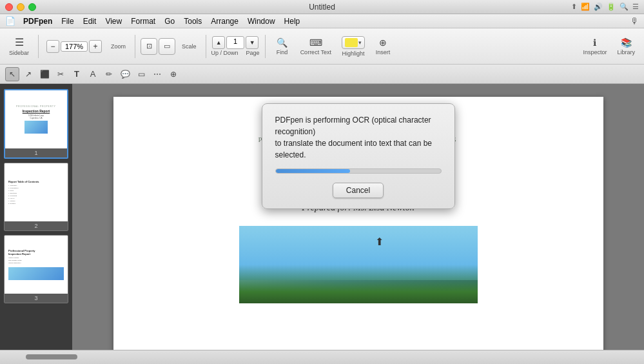 Image resolution: width=644 pixels, height=364 pixels. Describe the element at coordinates (316, 43) in the screenshot. I see `correct-text-icon: ⌨` at that location.